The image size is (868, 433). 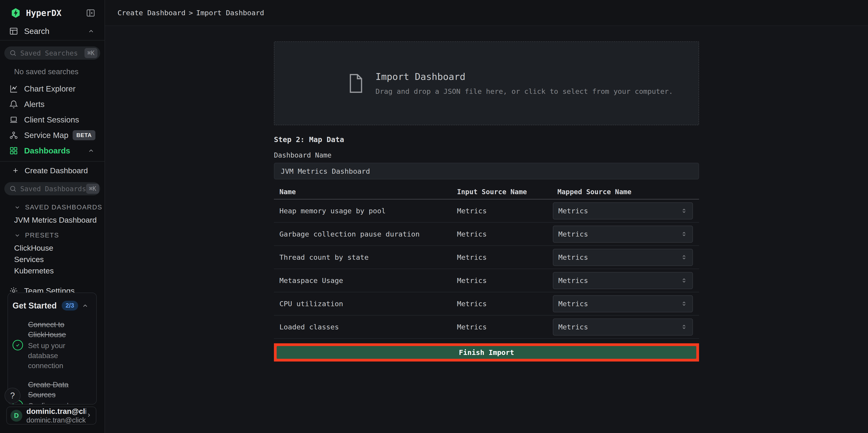 I want to click on user-menu: D dominic.tran@clic... dominic.tran@clic…, so click(x=51, y=416).